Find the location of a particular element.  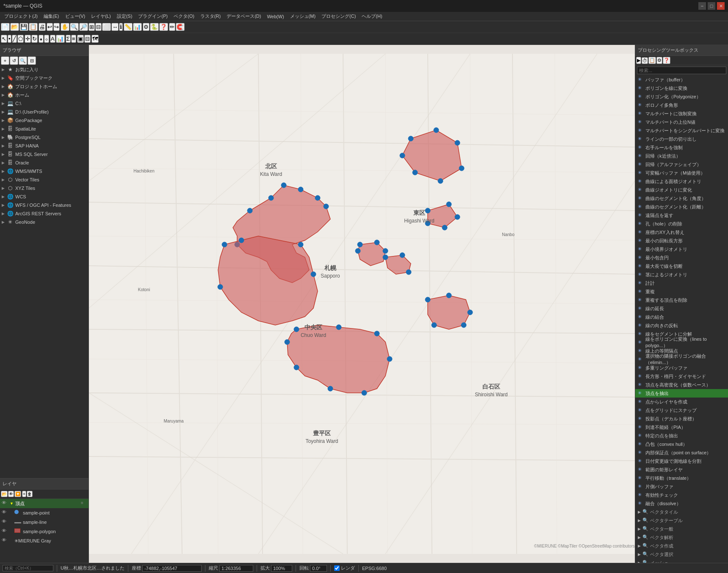

toolbox-curve-seg-dist: ✳曲線のセグメント化（距離） is located at coordinates (682, 207).